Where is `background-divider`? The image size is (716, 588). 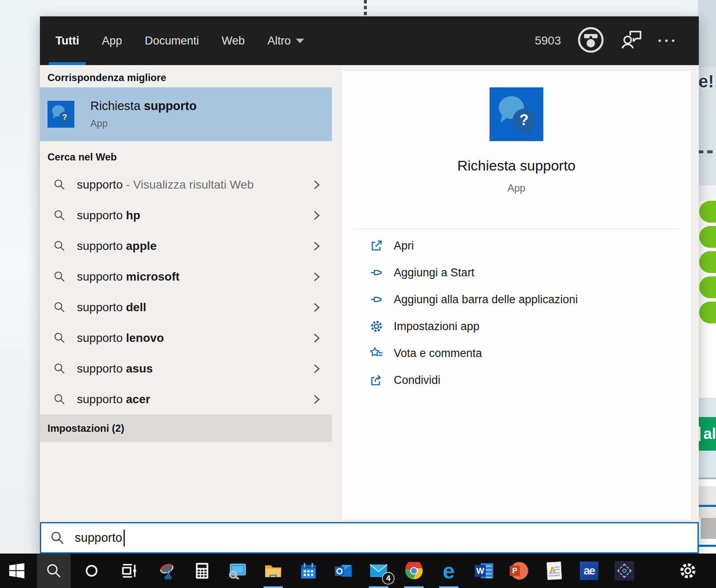 background-divider is located at coordinates (707, 478).